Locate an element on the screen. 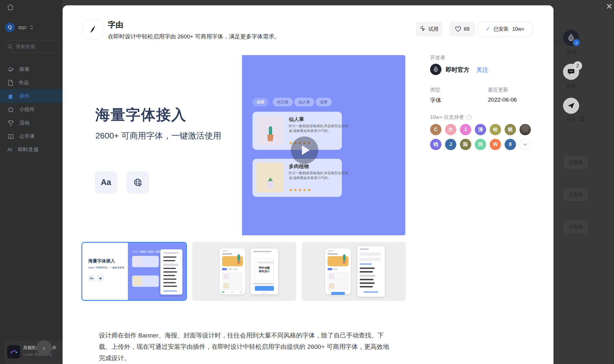 Image resolution: width=614 pixels, height=364 pixels. check-icon: ✓ is located at coordinates (488, 29).